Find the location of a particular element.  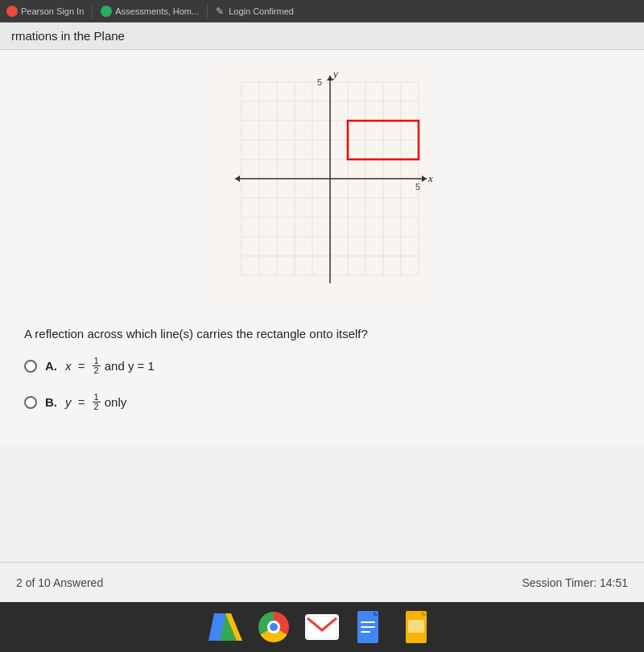

google-chrome-icon is located at coordinates (274, 627).